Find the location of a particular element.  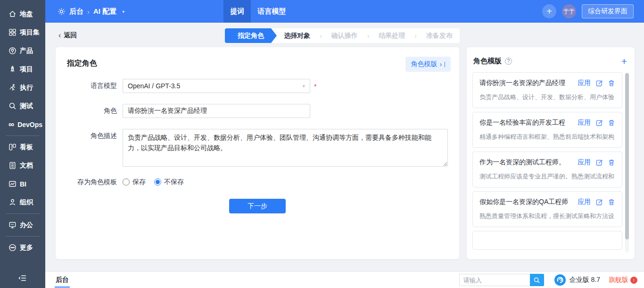

top-header: 后台 › AI 配置 ▾ 提词 语言模型 + 于于 综合研发界面 is located at coordinates (345, 11).